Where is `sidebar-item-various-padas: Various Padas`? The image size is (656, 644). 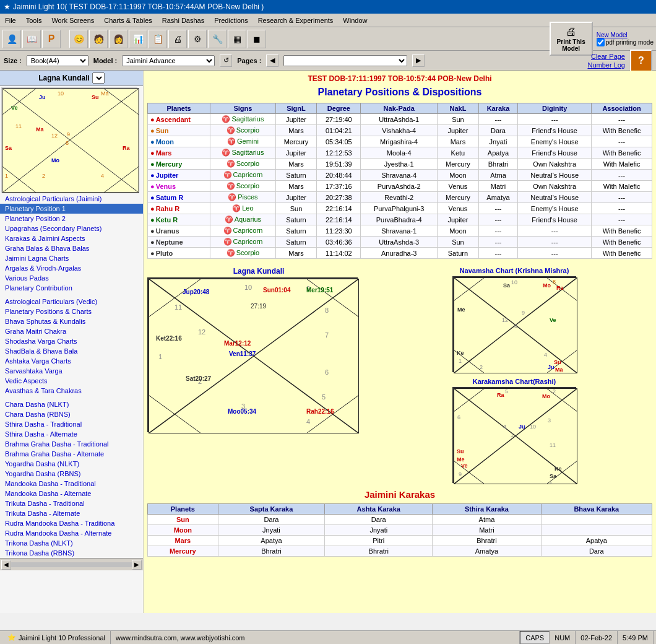 sidebar-item-various-padas: Various Padas is located at coordinates (72, 278).